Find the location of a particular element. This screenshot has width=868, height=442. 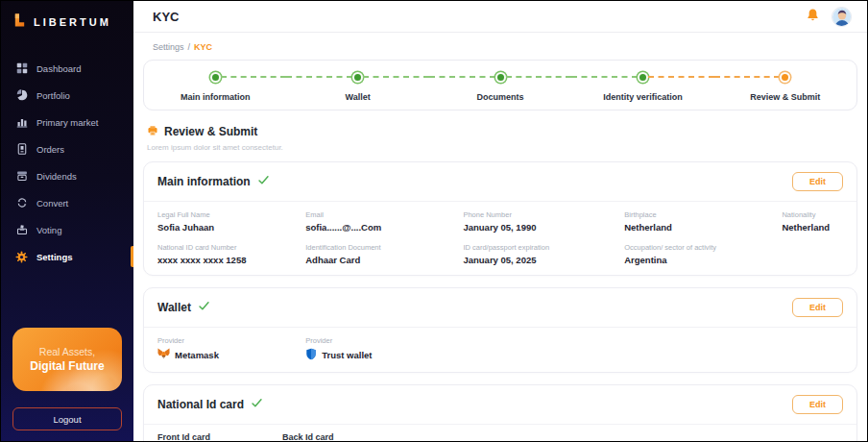

field-national-id-number: National ID card Number xxxx xxxx xxxx 1… is located at coordinates (231, 254).